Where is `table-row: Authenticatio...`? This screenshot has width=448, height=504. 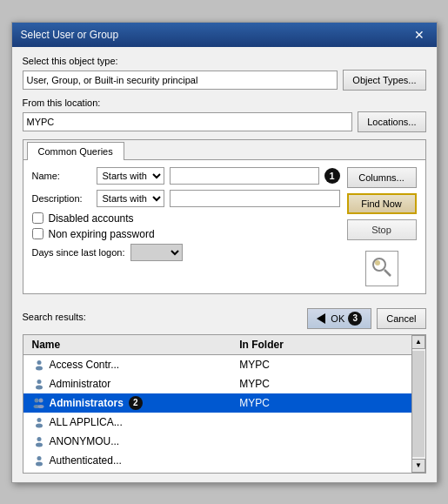 table-row: Authenticatio... is located at coordinates (217, 472).